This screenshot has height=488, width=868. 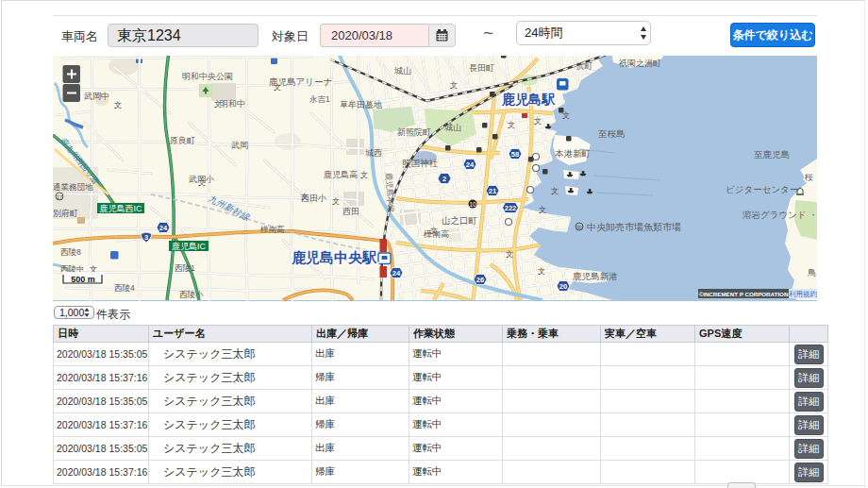 I want to click on svg-text: 鹿児島IC, so click(x=189, y=246).